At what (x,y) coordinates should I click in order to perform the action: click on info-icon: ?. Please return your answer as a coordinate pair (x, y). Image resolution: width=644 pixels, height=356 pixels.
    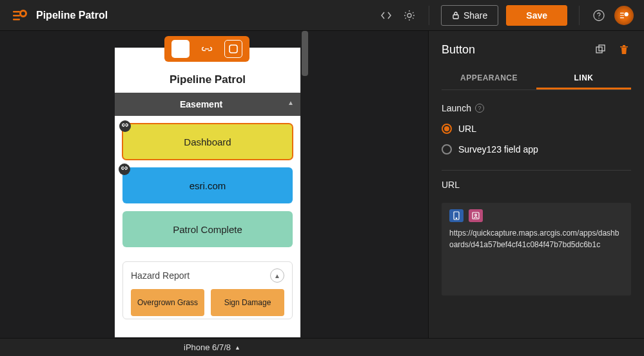
    Looking at the image, I should click on (480, 108).